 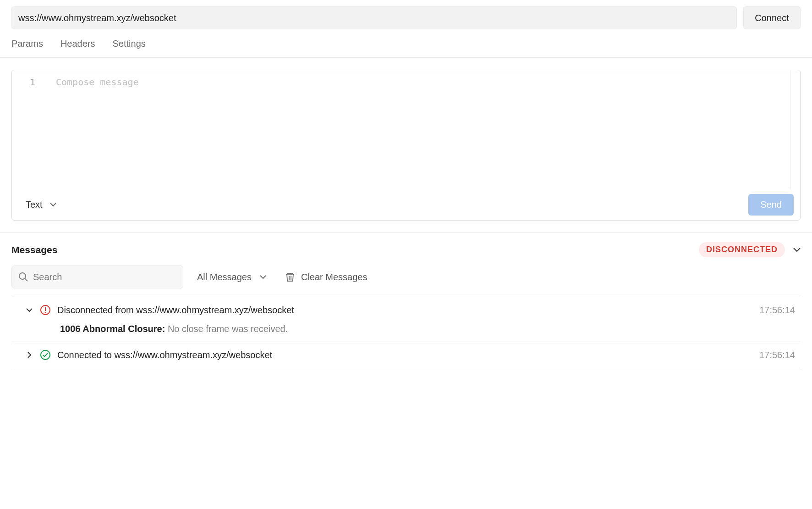 I want to click on editor-line-gutter: 1, so click(x=33, y=130).